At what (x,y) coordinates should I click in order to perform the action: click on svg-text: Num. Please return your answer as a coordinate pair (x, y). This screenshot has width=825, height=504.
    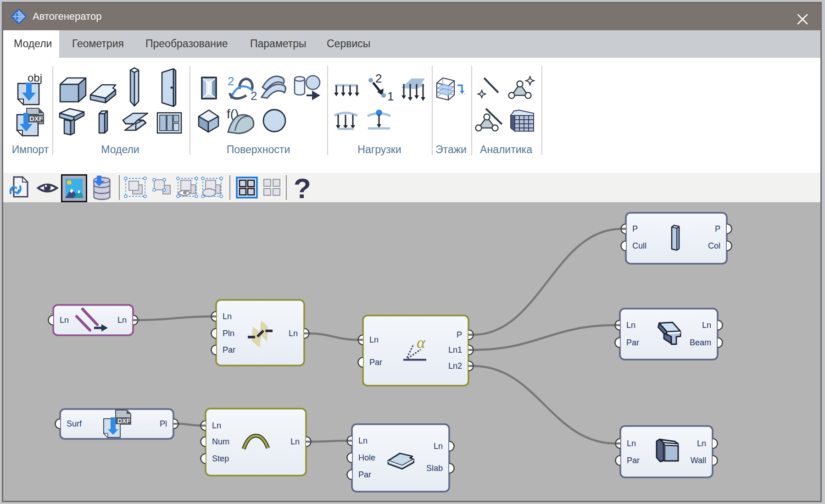
    Looking at the image, I should click on (221, 442).